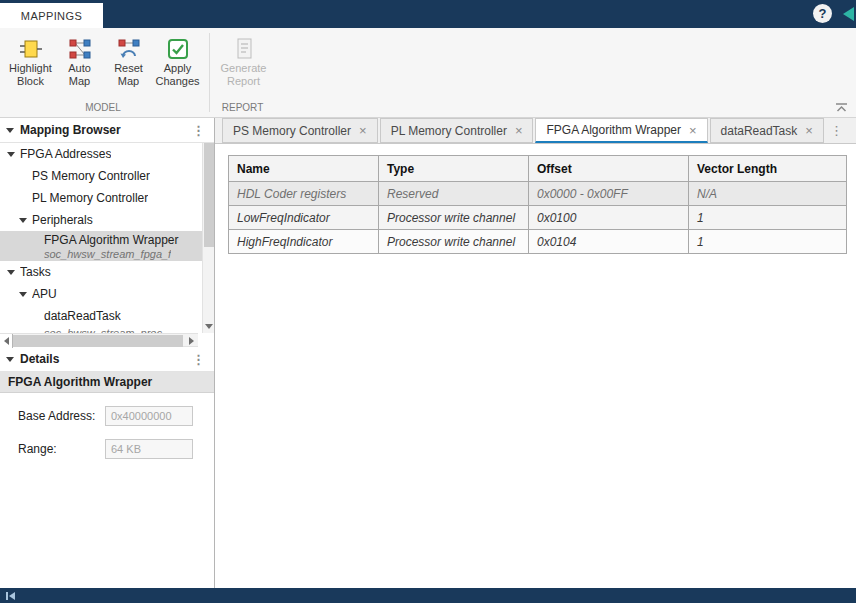 The height and width of the screenshot is (603, 856). Describe the element at coordinates (609, 169) in the screenshot. I see `column-header-offset: Offset` at that location.